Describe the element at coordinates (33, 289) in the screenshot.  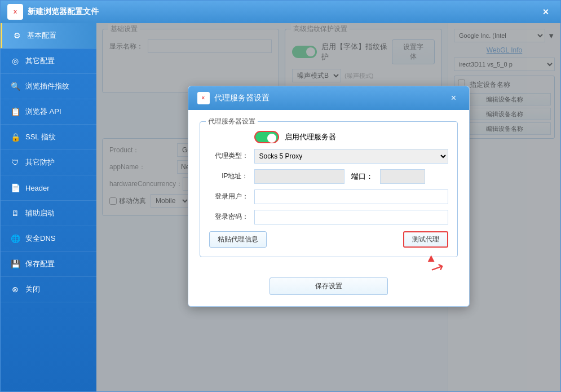
I see `sidebar-label-close: 关闭` at that location.